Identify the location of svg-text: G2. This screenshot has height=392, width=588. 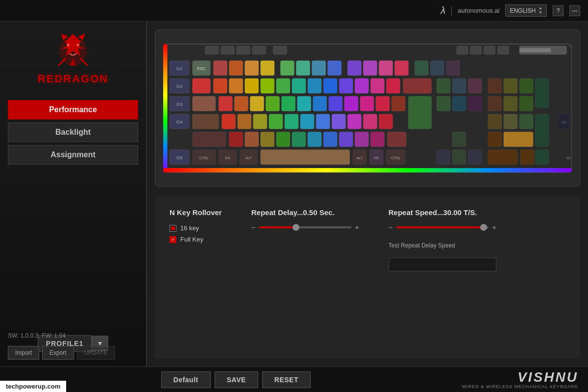
(179, 86).